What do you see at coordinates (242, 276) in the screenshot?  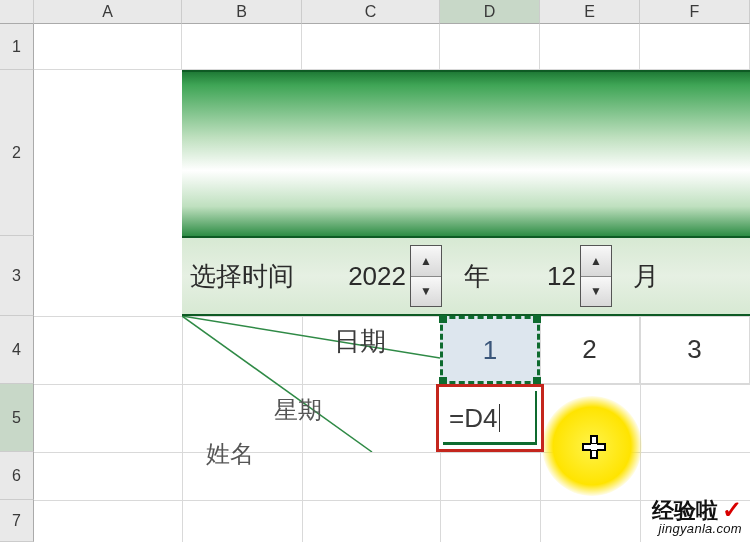 I see `select-time-label: 选择时间` at bounding box center [242, 276].